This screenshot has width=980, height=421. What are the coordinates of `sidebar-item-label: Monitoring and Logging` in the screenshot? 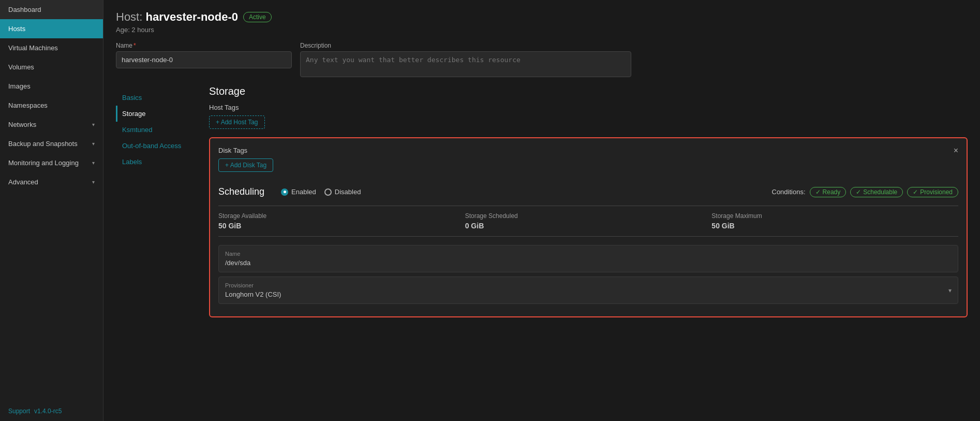 It's located at (43, 163).